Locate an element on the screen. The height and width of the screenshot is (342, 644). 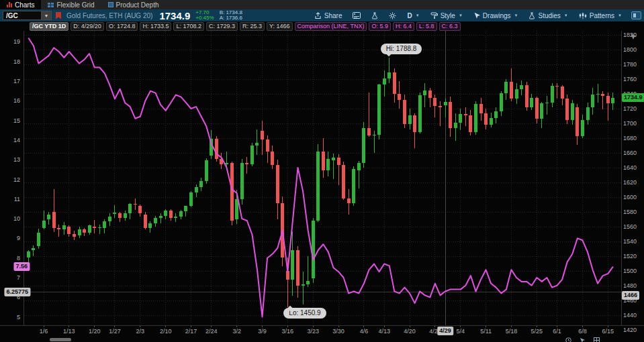
axis-tick-label: 1800 is located at coordinates (630, 50).